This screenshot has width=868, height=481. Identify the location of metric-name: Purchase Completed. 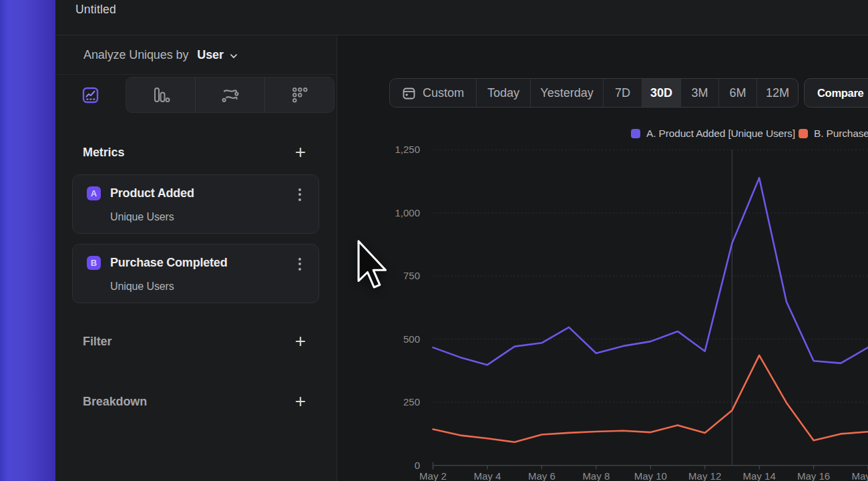
(168, 263).